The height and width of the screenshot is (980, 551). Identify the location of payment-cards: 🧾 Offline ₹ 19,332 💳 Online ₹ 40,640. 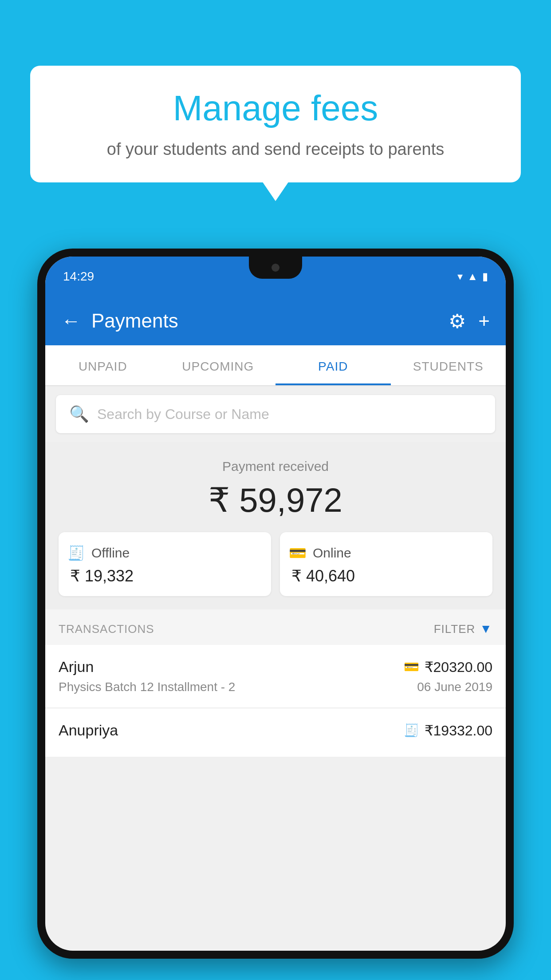
(276, 564).